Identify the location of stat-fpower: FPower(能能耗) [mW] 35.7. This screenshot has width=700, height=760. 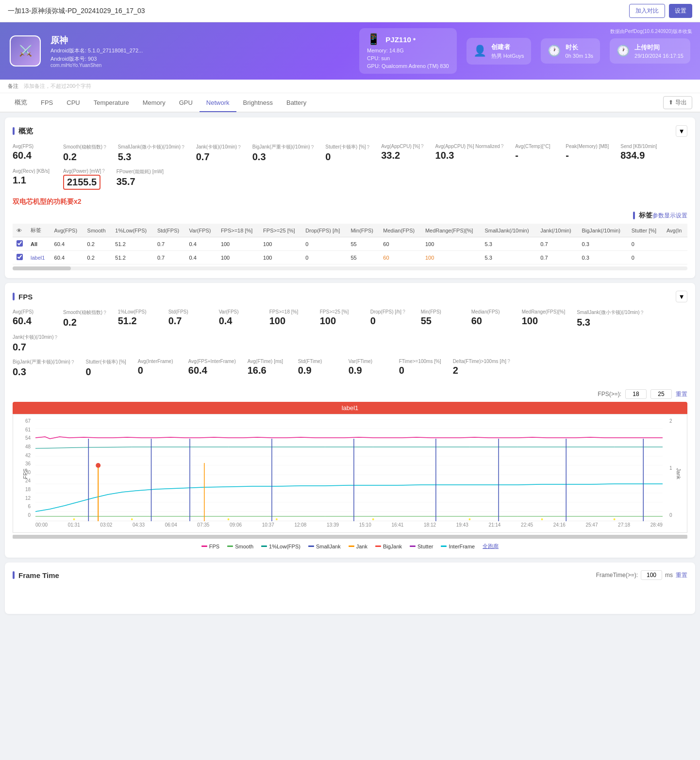
(140, 179).